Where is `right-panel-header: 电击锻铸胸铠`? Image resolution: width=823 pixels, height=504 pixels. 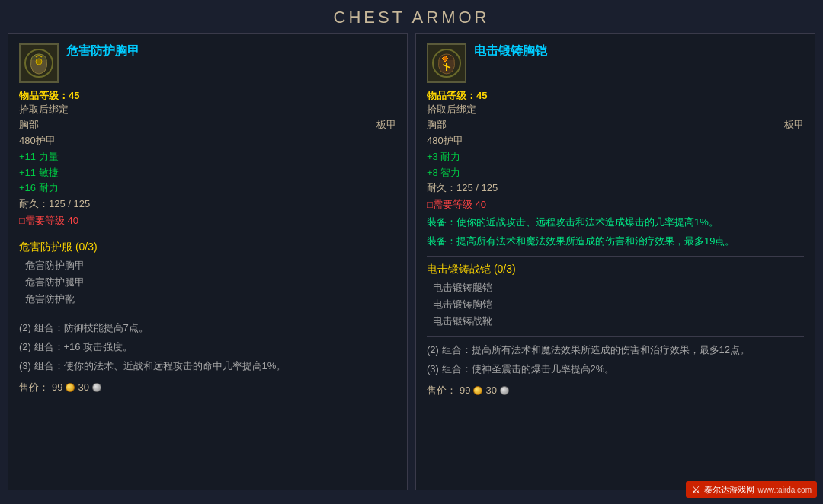 right-panel-header: 电击锻铸胸铠 is located at coordinates (616, 63).